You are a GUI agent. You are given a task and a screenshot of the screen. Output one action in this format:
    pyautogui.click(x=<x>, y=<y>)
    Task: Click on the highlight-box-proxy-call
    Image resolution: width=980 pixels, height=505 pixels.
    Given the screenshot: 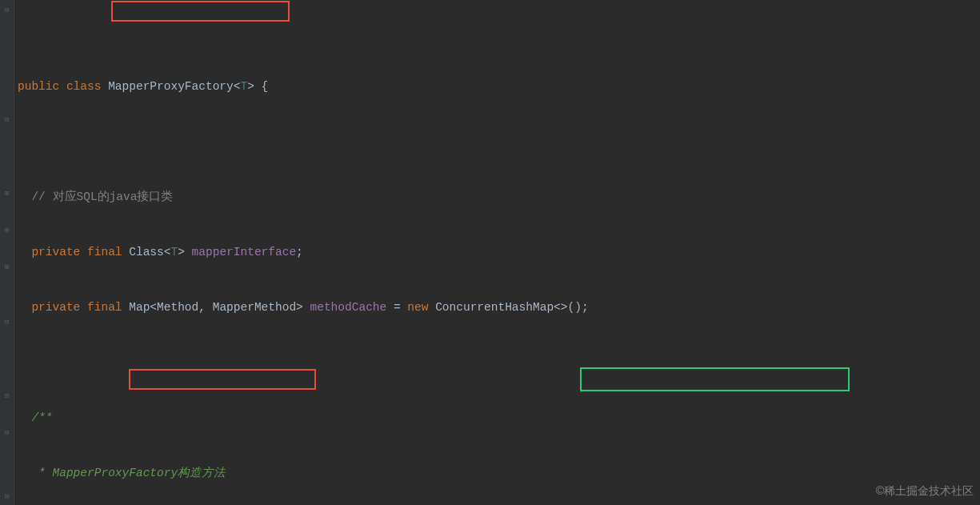 What is the action you would take?
    pyautogui.click(x=222, y=379)
    